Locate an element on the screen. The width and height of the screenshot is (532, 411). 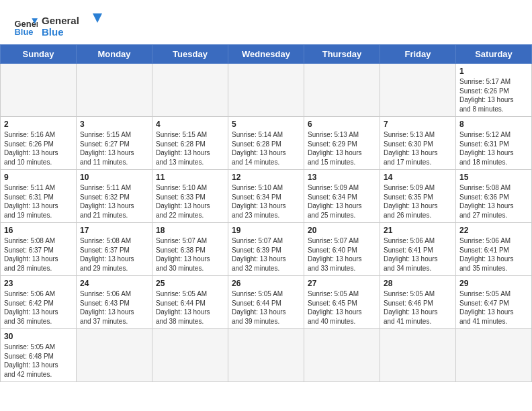
day-info: Sunrise: 5:17 AM Sunset: 6:26 PM Dayligh… is located at coordinates (494, 95).